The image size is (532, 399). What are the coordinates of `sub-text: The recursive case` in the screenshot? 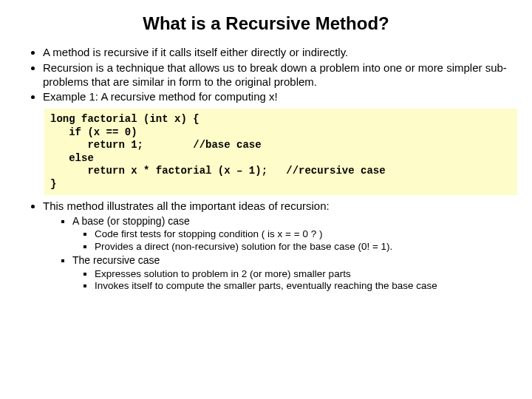 It's located at (116, 260).